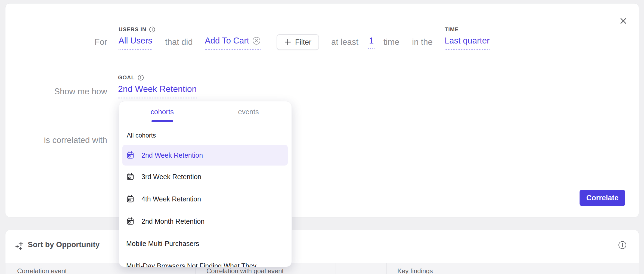 This screenshot has height=274, width=644. I want to click on count-selector: 1, so click(371, 42).